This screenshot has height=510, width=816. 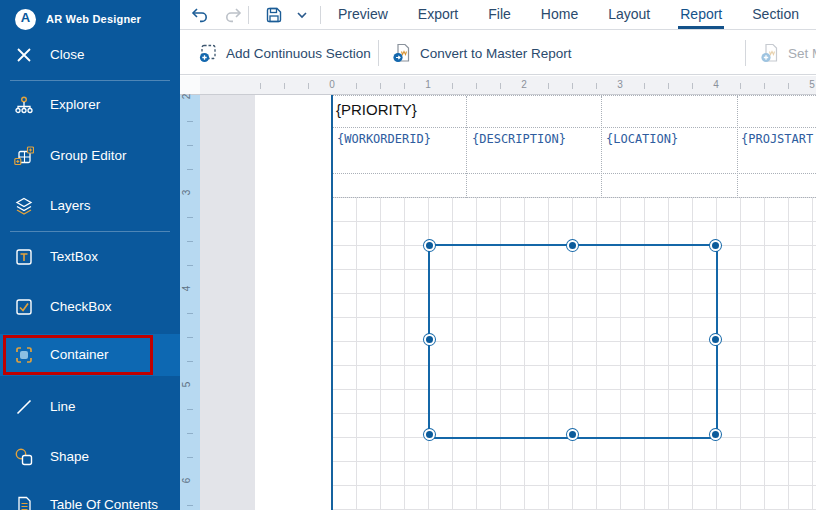 I want to click on field-priority: {PRIORITY}, so click(x=376, y=110).